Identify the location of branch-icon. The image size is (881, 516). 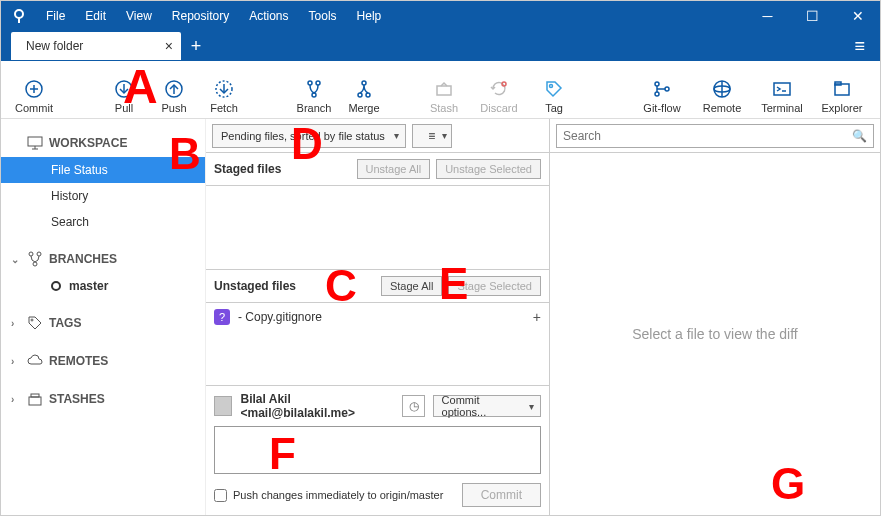
(35, 259).